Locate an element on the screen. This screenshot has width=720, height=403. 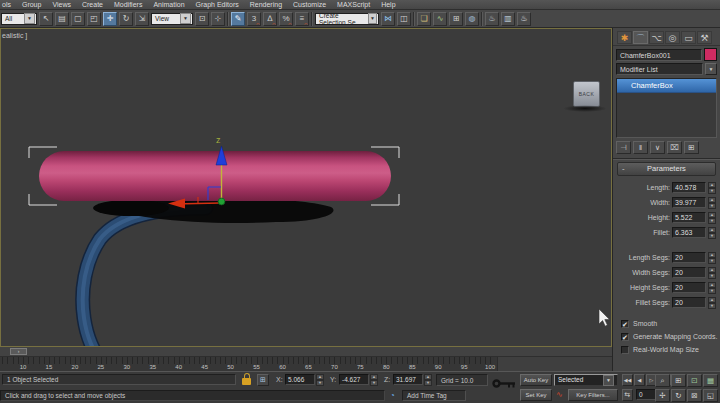
goto-start-button: ◀◀ is located at coordinates (628, 380).